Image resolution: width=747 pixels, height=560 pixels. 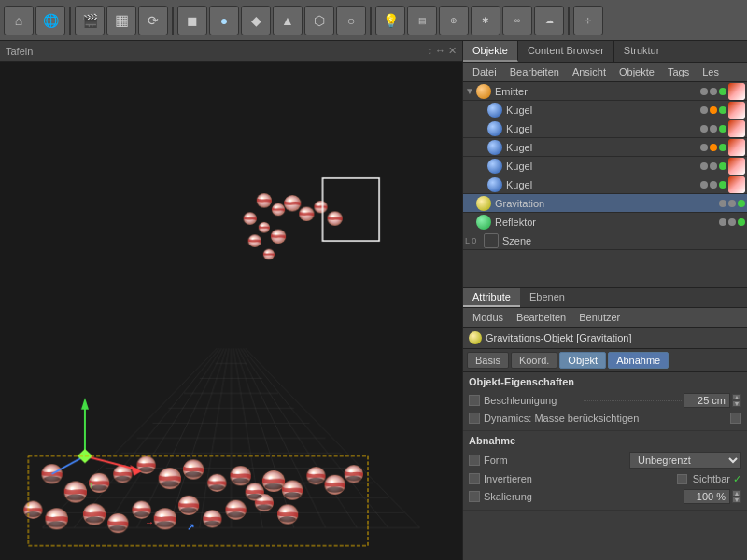 What do you see at coordinates (454, 21) in the screenshot?
I see `tool2-btn: ⊕` at bounding box center [454, 21].